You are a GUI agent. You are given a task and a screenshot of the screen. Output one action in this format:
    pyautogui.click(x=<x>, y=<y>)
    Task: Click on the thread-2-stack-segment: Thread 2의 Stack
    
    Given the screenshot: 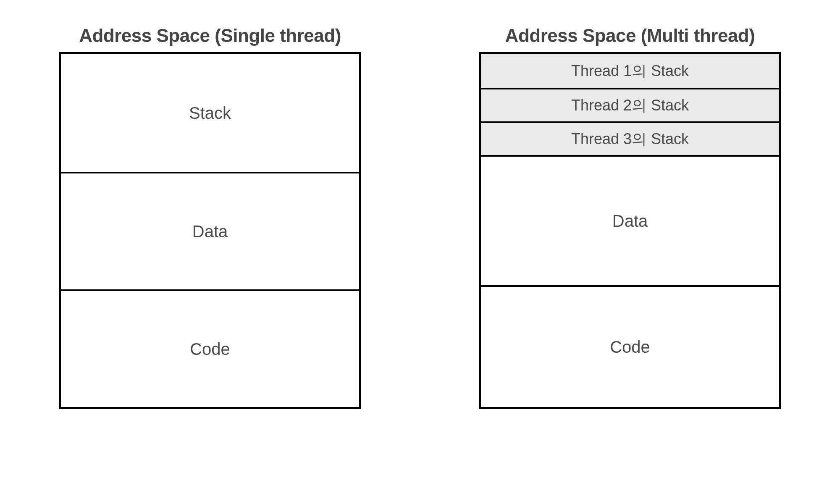 What is the action you would take?
    pyautogui.click(x=630, y=105)
    